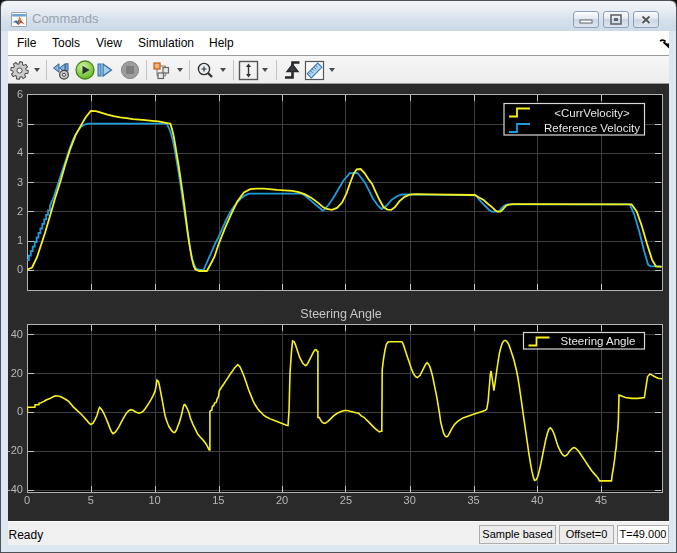 This screenshot has height=553, width=677. What do you see at coordinates (16, 489) in the screenshot?
I see `svg-text: -40` at bounding box center [16, 489].